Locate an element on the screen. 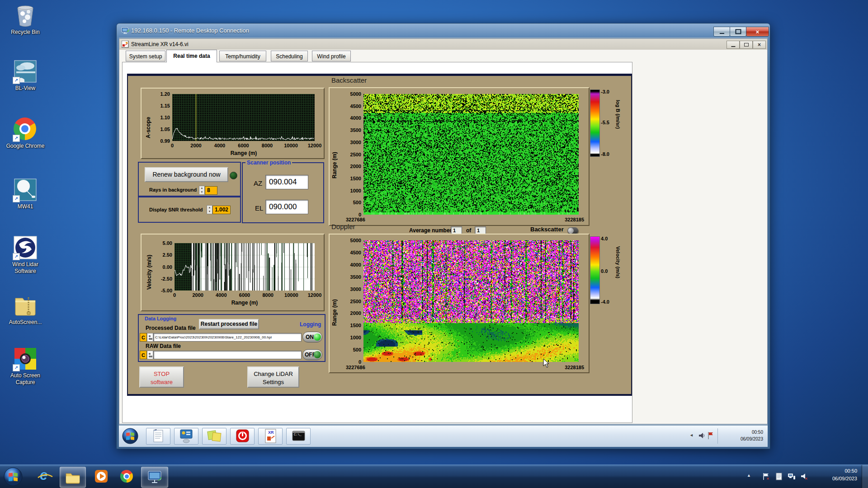  tick-label: 10000 is located at coordinates (291, 295).